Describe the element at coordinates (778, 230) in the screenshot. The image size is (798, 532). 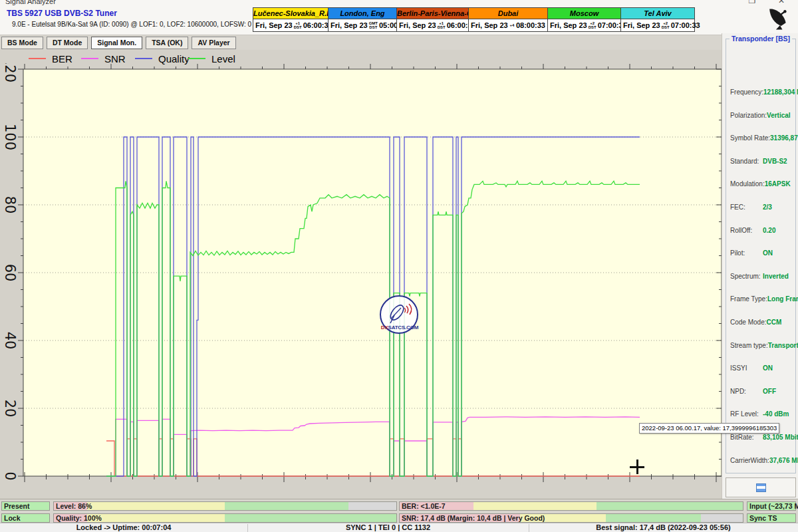
I see `row-value: 0.20` at that location.